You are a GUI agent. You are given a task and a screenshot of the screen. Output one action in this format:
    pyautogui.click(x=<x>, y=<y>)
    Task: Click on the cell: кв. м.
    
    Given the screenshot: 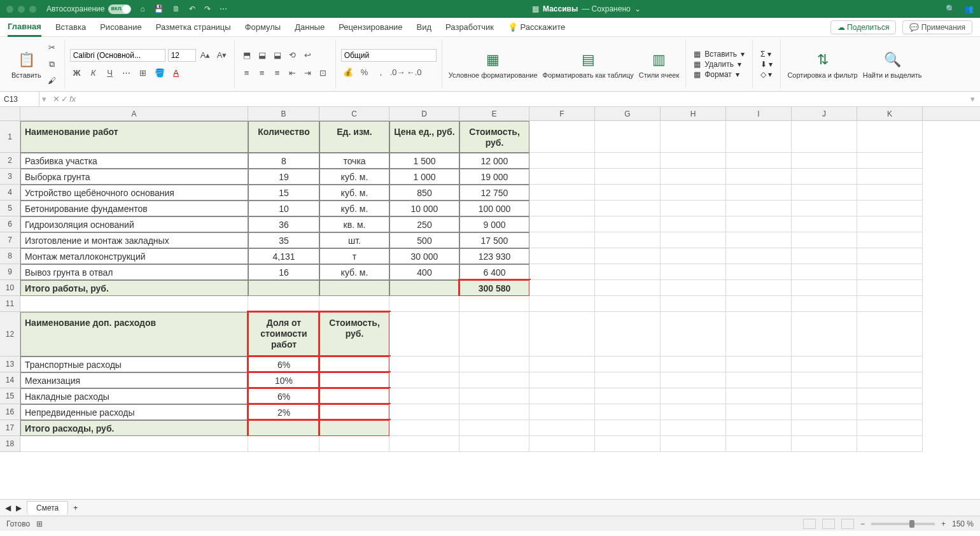 What is the action you would take?
    pyautogui.click(x=354, y=224)
    